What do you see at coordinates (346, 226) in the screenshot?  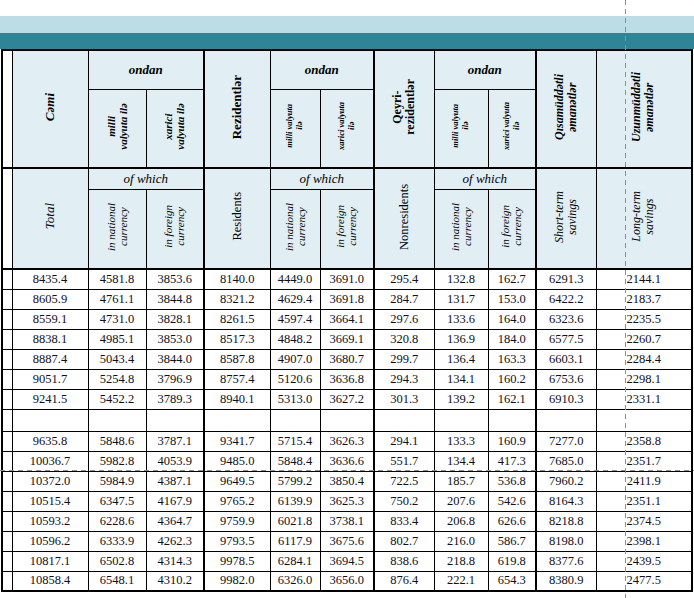 I see `header-foreign-en-2-label: in foreign currency` at bounding box center [346, 226].